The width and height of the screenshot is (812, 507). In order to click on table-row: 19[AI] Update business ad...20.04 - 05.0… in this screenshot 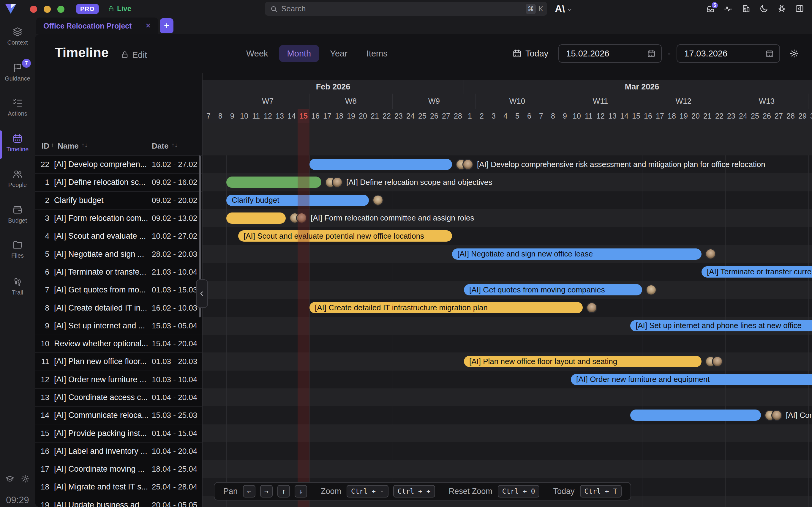, I will do `click(119, 502)`.